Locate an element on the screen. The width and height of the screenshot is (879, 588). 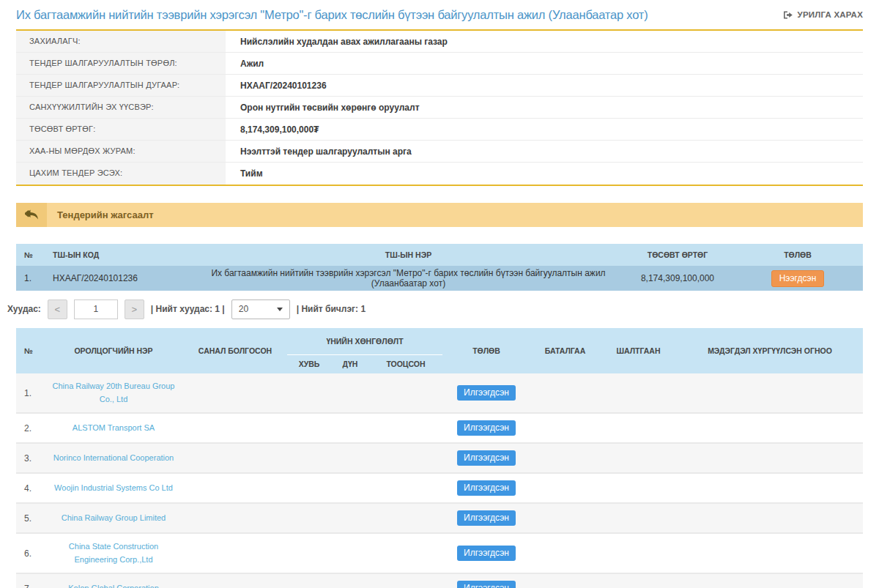
view-invitation-link: УРИЛГА ХАРАХ is located at coordinates (823, 15).